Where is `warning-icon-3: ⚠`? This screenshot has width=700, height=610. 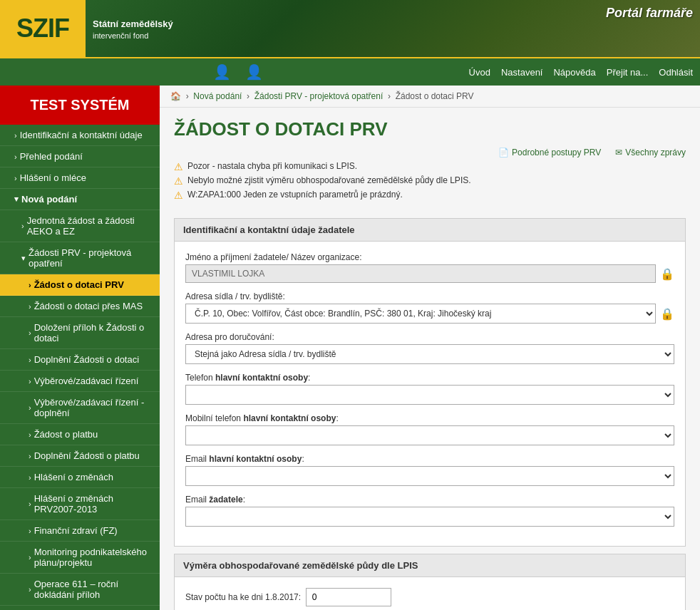
warning-icon-3: ⚠ is located at coordinates (178, 195).